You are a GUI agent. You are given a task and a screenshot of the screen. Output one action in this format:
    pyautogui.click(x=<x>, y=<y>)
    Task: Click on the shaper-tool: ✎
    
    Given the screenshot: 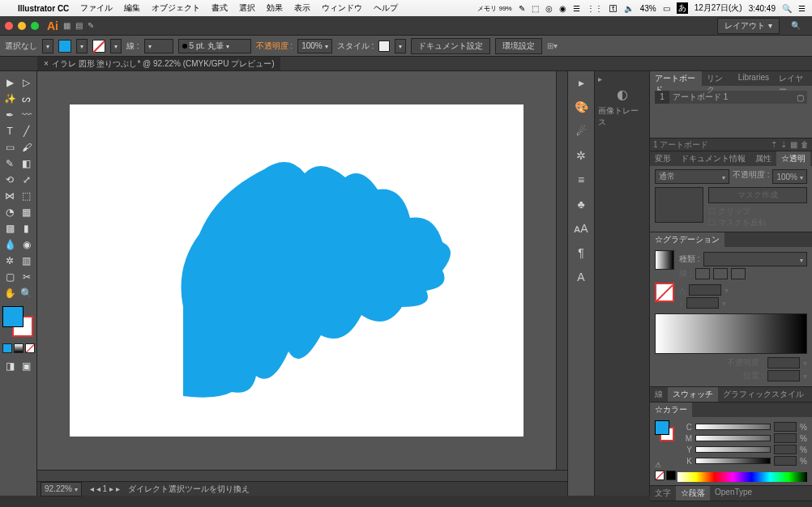 What is the action you would take?
    pyautogui.click(x=10, y=164)
    